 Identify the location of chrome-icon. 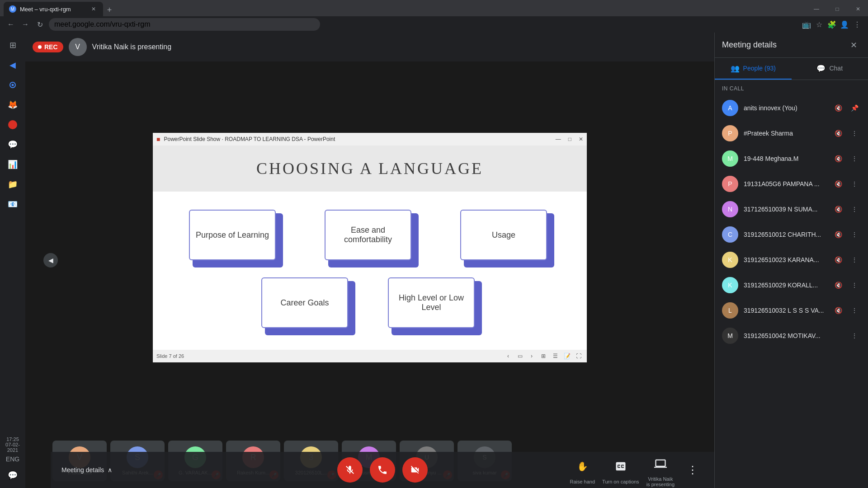
(13, 85).